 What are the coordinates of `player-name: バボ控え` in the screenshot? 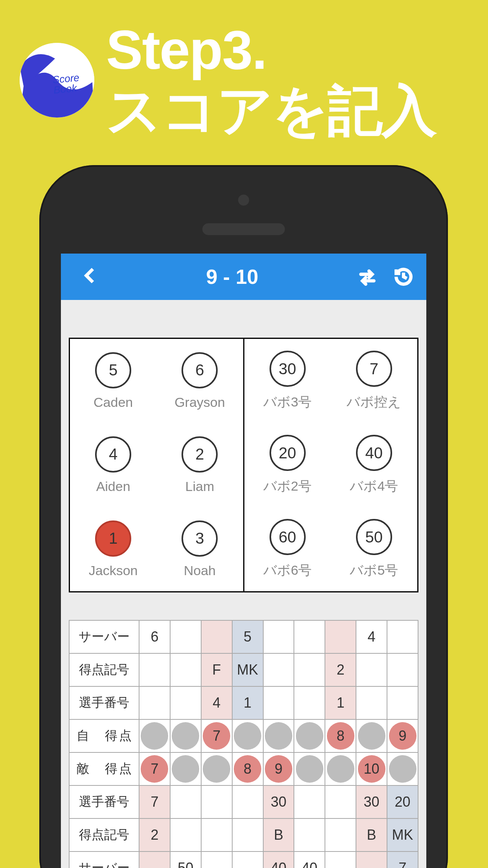 It's located at (374, 402).